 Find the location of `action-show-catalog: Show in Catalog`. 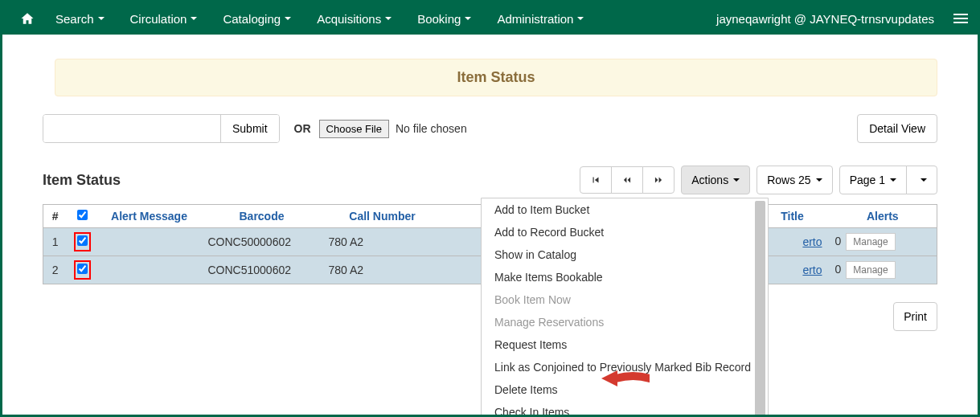

action-show-catalog: Show in Catalog is located at coordinates (625, 255).